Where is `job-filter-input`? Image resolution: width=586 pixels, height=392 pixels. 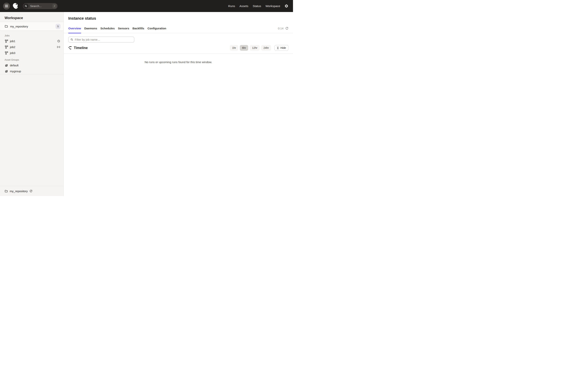
job-filter-input is located at coordinates (104, 40).